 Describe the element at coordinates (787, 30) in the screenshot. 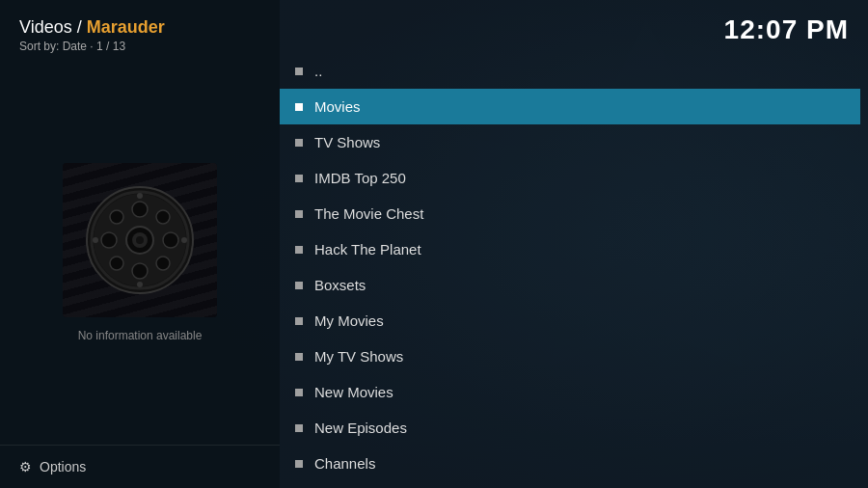

I see `clock: 12:07 PM` at that location.